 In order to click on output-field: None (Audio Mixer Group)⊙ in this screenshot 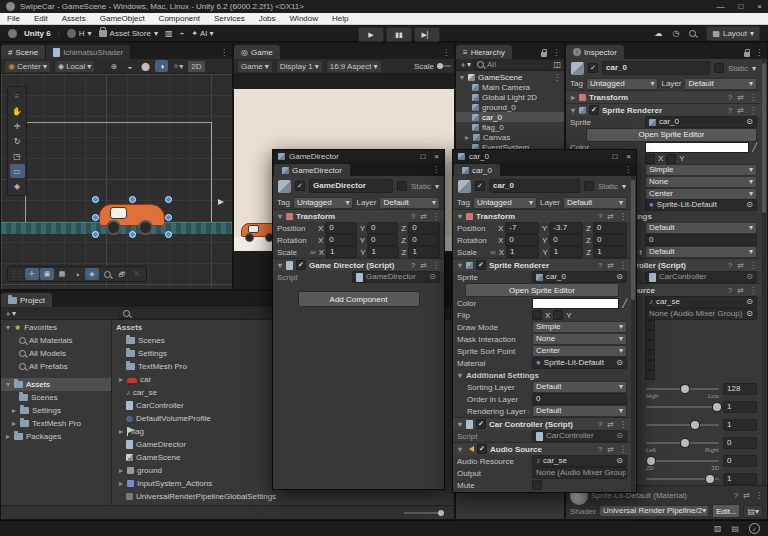, I will do `click(701, 314)`.